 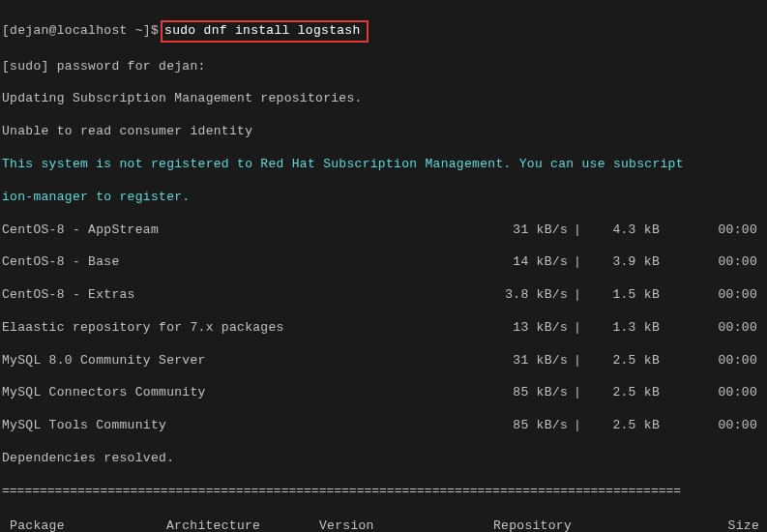 What do you see at coordinates (383, 458) in the screenshot?
I see `output-line: Dependencies resolved.` at bounding box center [383, 458].